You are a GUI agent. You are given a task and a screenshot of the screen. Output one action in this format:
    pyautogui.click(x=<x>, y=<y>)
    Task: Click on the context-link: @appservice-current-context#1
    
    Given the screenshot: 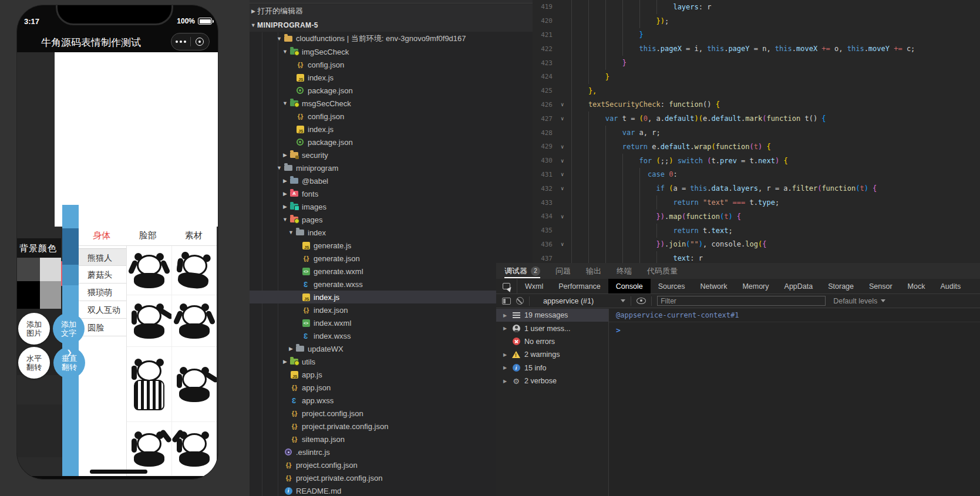 What is the action you would take?
    pyautogui.click(x=678, y=315)
    